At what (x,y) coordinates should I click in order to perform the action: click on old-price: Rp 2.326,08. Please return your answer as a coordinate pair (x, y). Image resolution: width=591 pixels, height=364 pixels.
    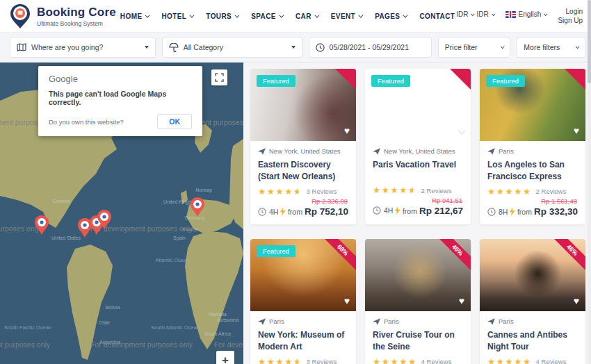
    Looking at the image, I should click on (303, 201).